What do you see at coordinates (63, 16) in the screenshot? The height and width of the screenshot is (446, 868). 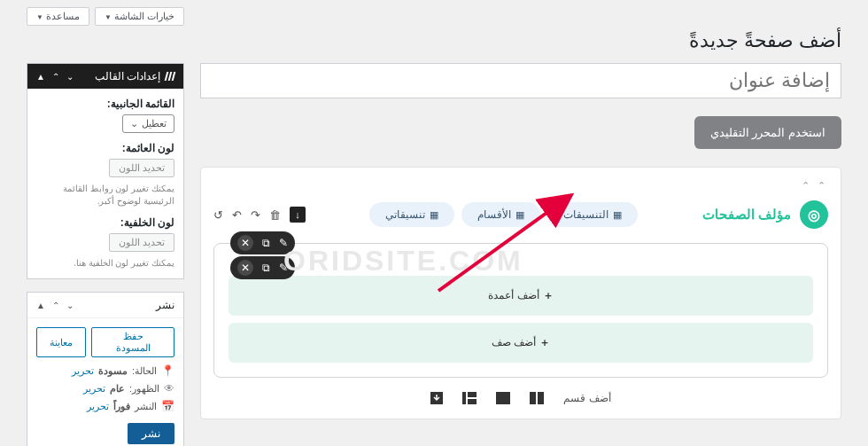 I see `help-label: مساعدة` at bounding box center [63, 16].